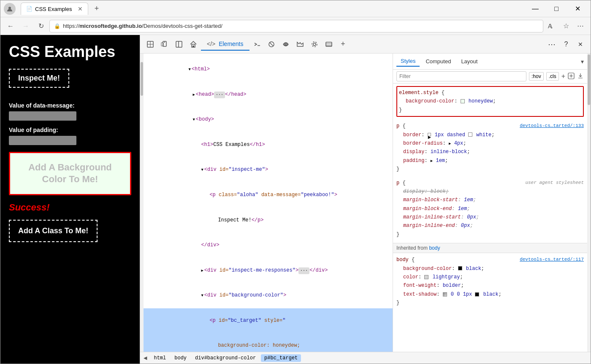 The width and height of the screenshot is (591, 364). I want to click on body-source-link: devtools-cs…tarted/:117, so click(552, 260).